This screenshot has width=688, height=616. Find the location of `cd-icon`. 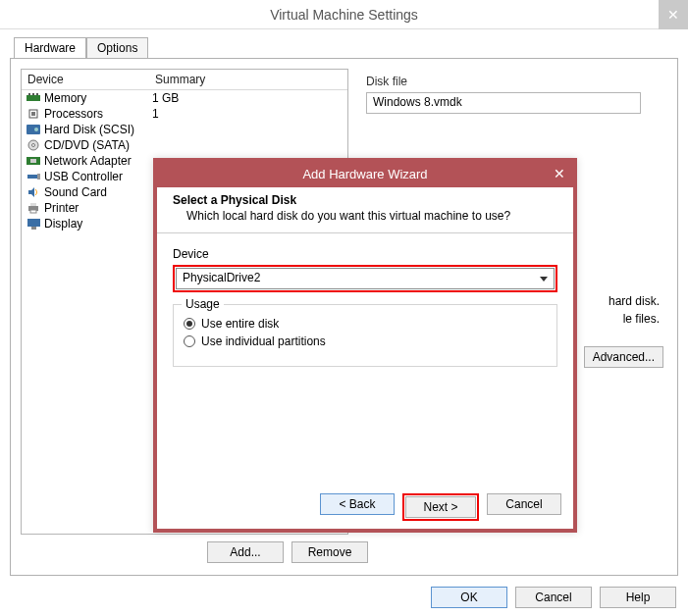

cd-icon is located at coordinates (33, 145).